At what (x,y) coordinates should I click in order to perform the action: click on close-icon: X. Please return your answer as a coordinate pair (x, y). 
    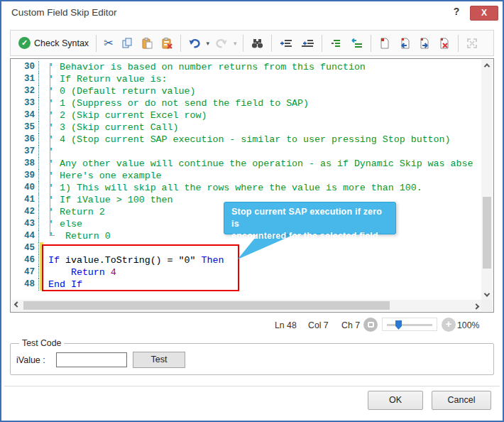
    Looking at the image, I should click on (484, 13).